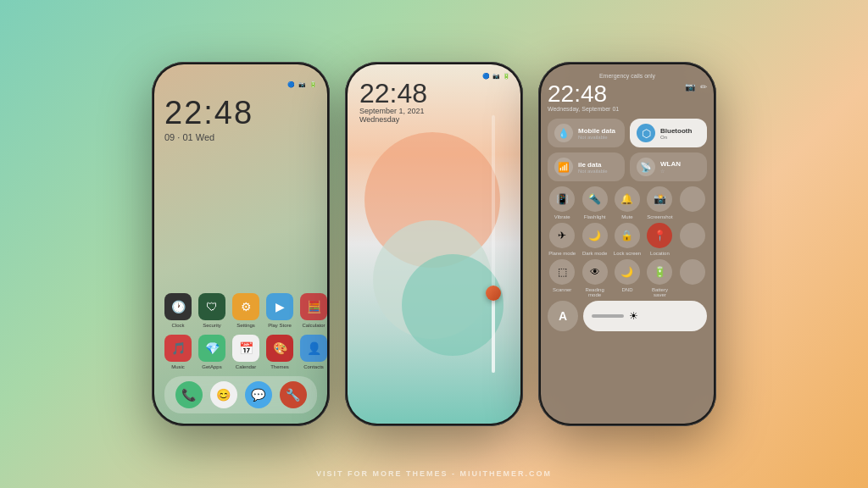  Describe the element at coordinates (627, 97) in the screenshot. I see `phone3-header: 22:48 Wednesday, September 01 📷 ✏` at that location.